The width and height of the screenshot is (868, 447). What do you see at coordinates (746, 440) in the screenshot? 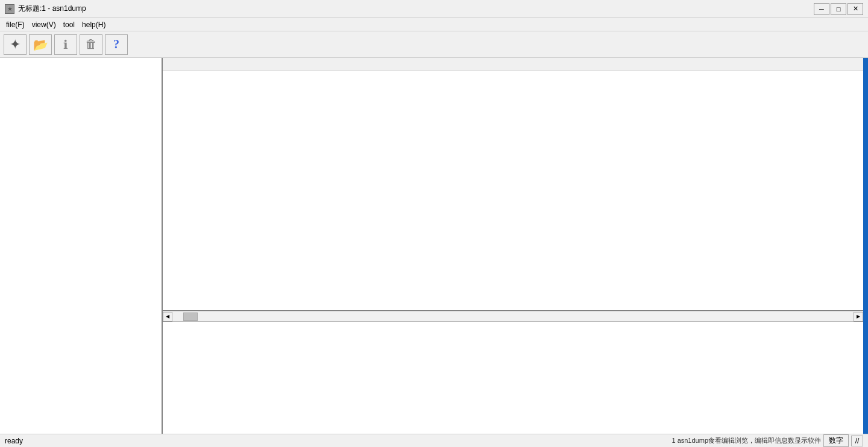
I see `status-info: 1 asn1dump食看编辑浏览，编辑即信息数显示软件` at bounding box center [746, 440].